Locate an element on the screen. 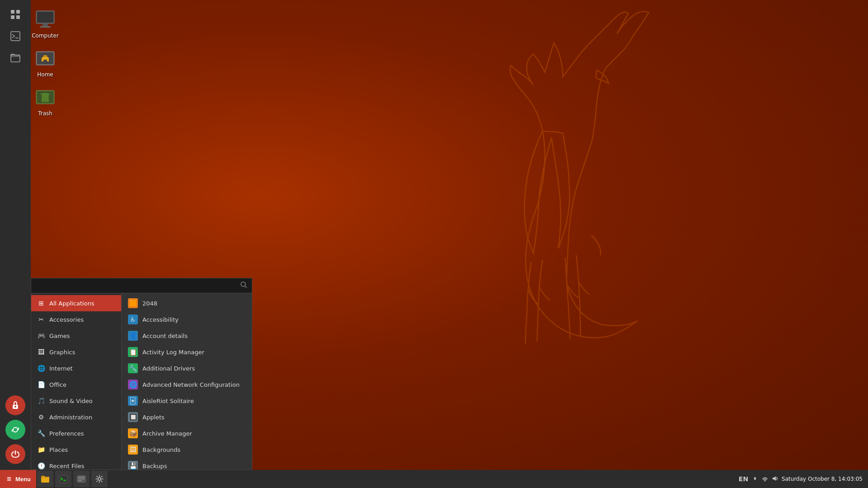 Image resolution: width=868 pixels, height=488 pixels. cat-icon-places: 📁 is located at coordinates (41, 450).